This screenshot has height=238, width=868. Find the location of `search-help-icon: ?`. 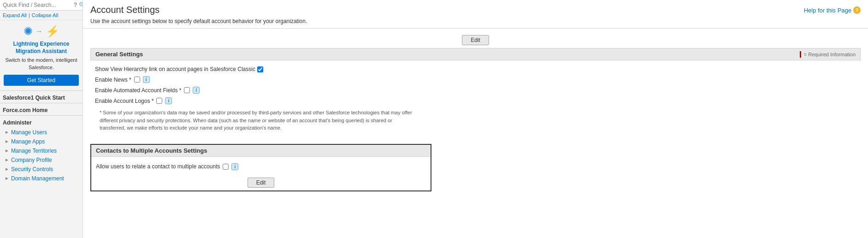

search-help-icon: ? is located at coordinates (76, 5).